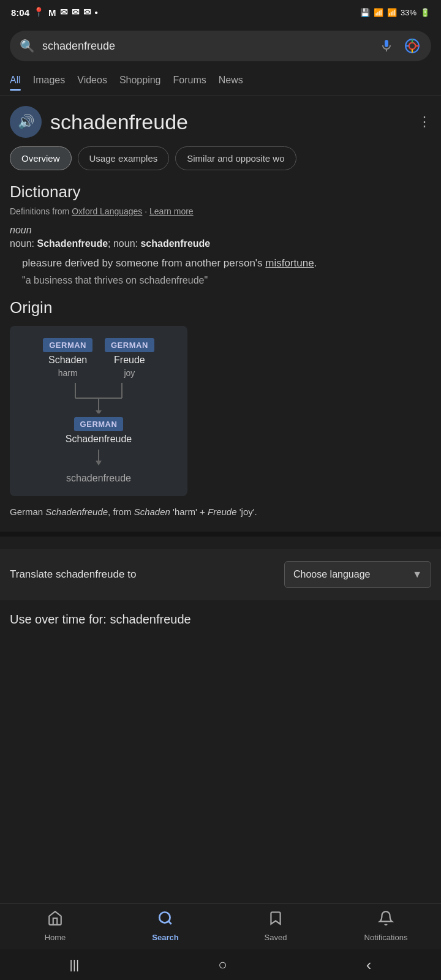 The height and width of the screenshot is (980, 441). I want to click on search-icon: 🔍, so click(27, 46).